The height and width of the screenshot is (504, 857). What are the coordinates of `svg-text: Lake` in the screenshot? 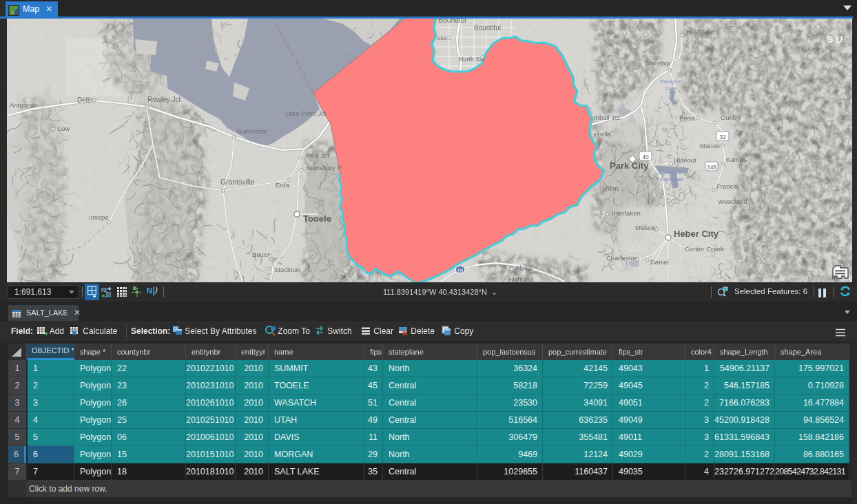 It's located at (672, 88).